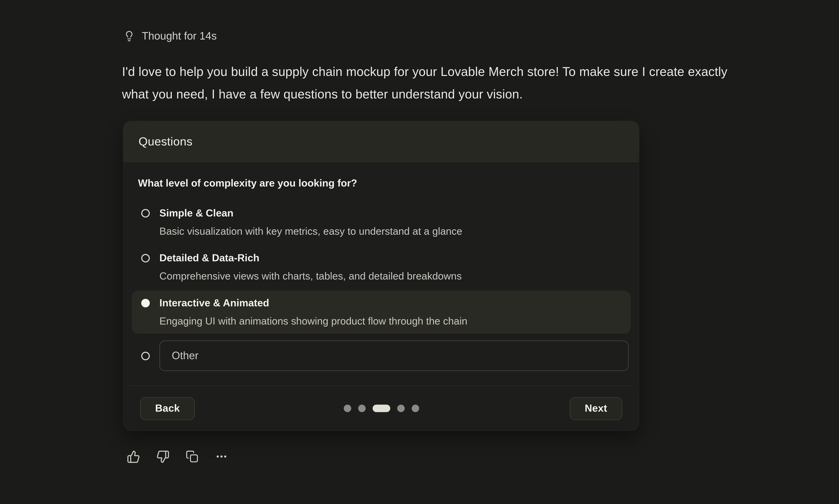  Describe the element at coordinates (381, 353) in the screenshot. I see `option-other` at that location.